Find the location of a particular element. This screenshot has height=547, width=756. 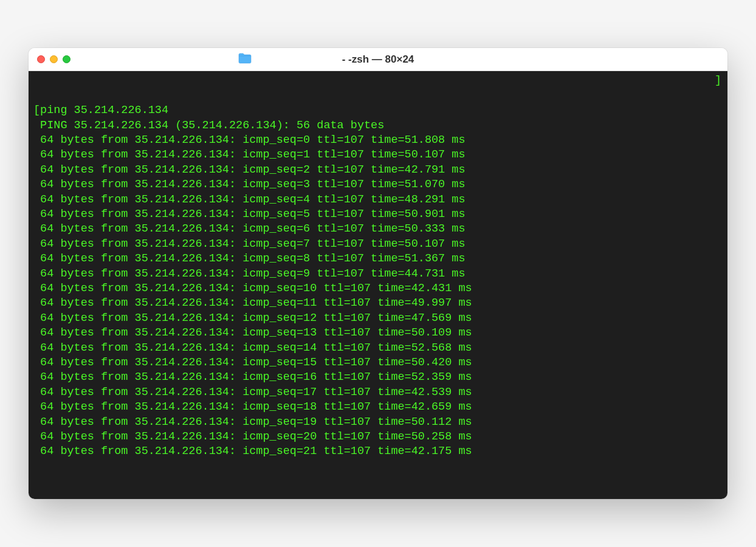

bracket-left-decoration: [ is located at coordinates (36, 111).